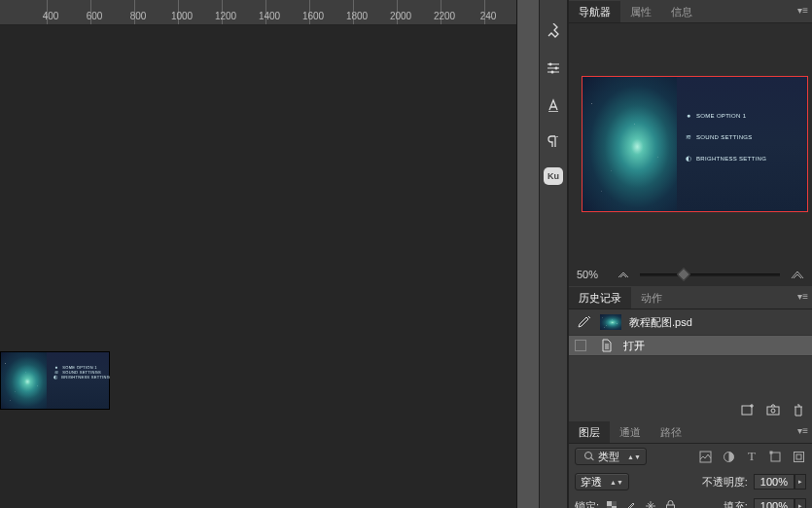 The width and height of the screenshot is (812, 508). Describe the element at coordinates (682, 12) in the screenshot. I see `tab-info: 信息` at that location.